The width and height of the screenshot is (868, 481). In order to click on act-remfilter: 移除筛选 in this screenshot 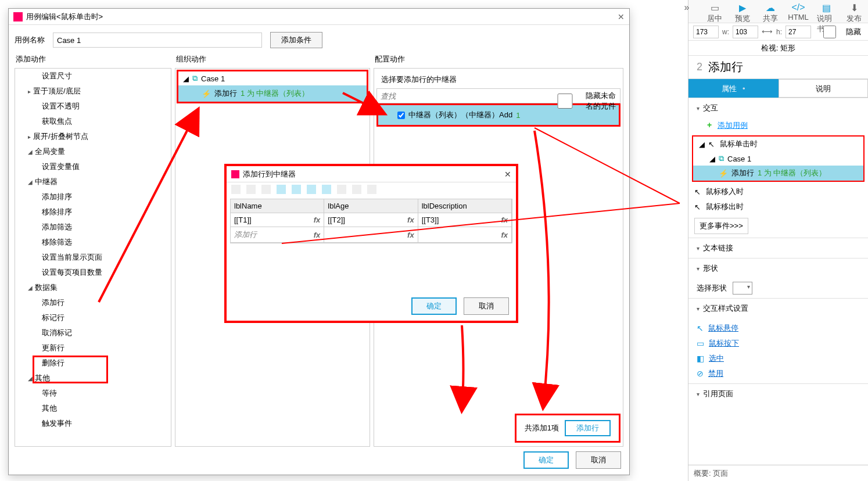, I will do `click(93, 242)`.